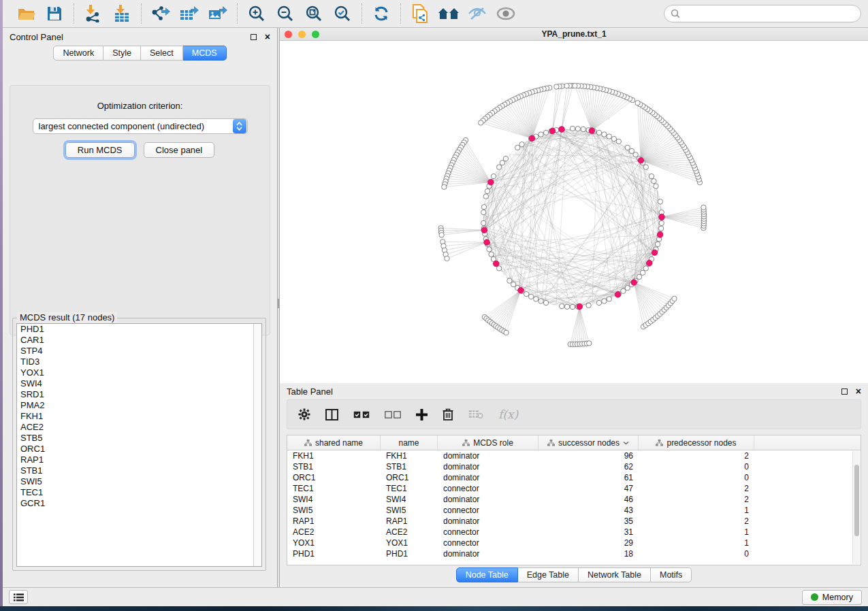  What do you see at coordinates (671, 575) in the screenshot?
I see `tab-motifs: Motifs` at bounding box center [671, 575].